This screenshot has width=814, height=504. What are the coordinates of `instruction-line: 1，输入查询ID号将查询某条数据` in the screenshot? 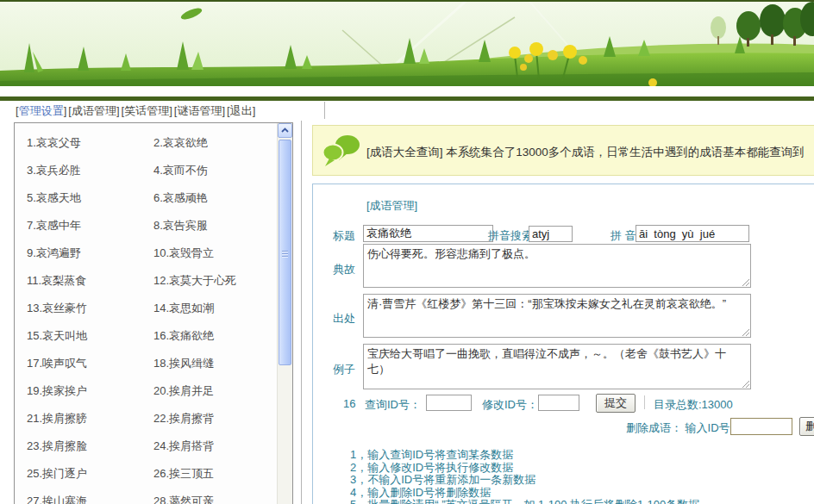 It's located at (524, 455).